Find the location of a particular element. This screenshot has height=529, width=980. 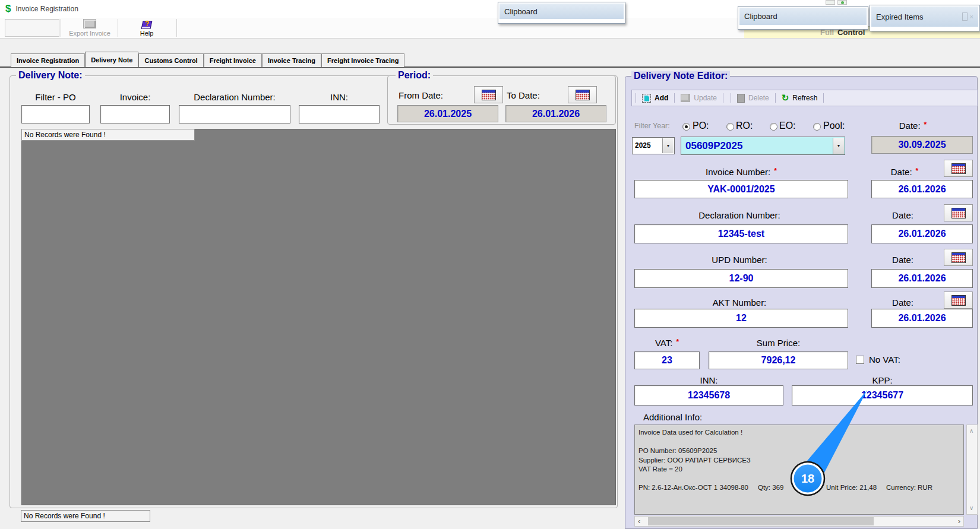

close-icon: × is located at coordinates (972, 17).